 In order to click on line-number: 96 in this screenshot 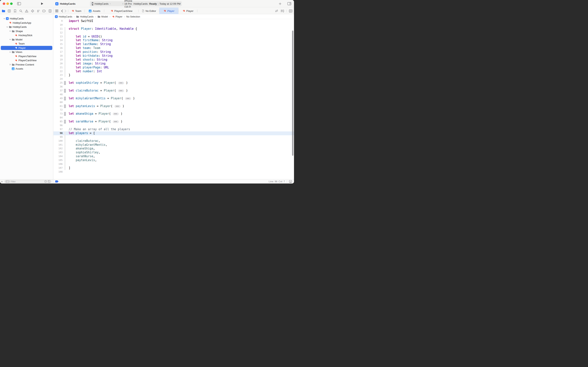, I will do `click(59, 125)`.